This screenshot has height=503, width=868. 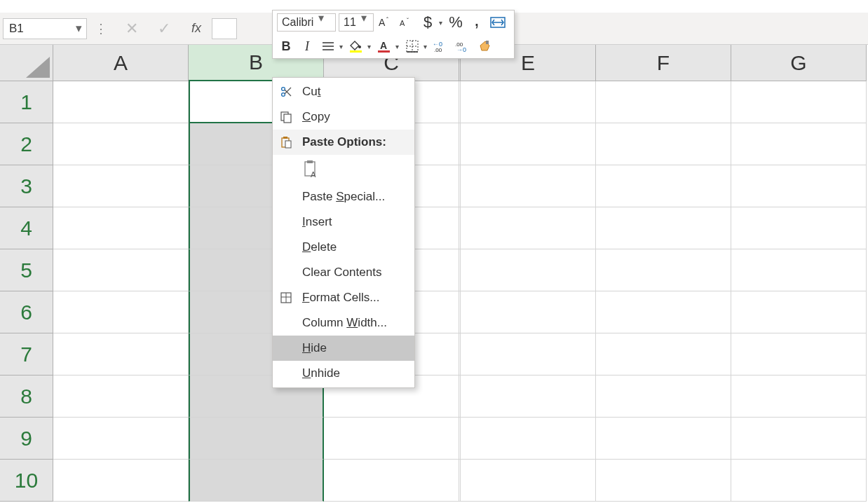 I want to click on row-header: 3, so click(x=27, y=186).